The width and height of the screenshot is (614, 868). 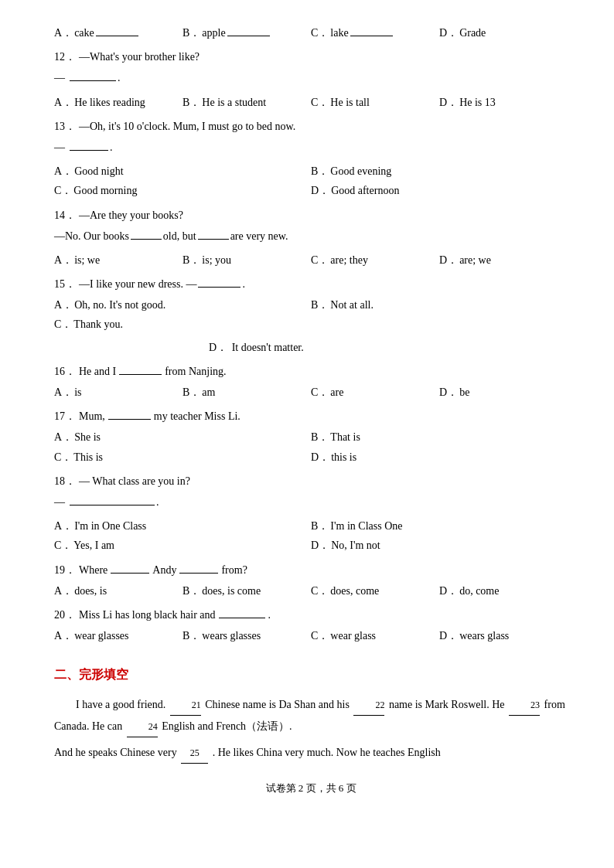 I want to click on question-14-text: 14． —Are they your books?, so click(x=311, y=215).